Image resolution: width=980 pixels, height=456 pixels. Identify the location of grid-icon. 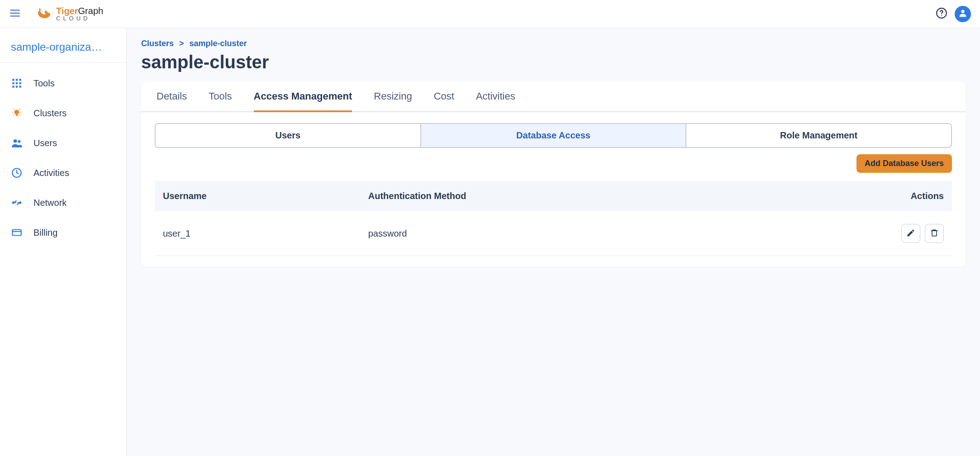
(17, 83).